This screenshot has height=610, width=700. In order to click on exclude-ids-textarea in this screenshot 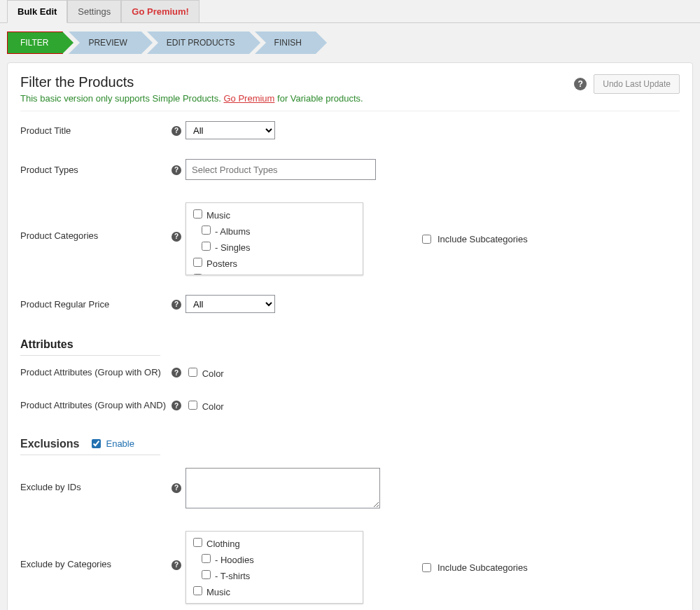, I will do `click(283, 488)`.